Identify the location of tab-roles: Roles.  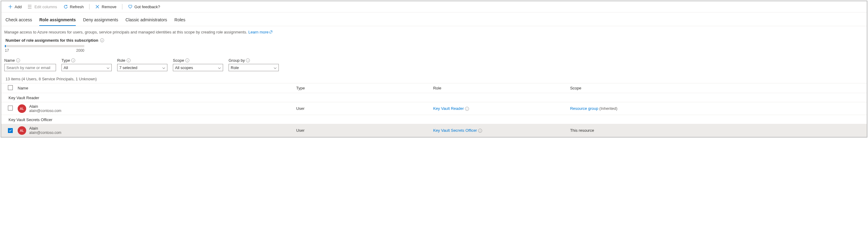
(180, 22).